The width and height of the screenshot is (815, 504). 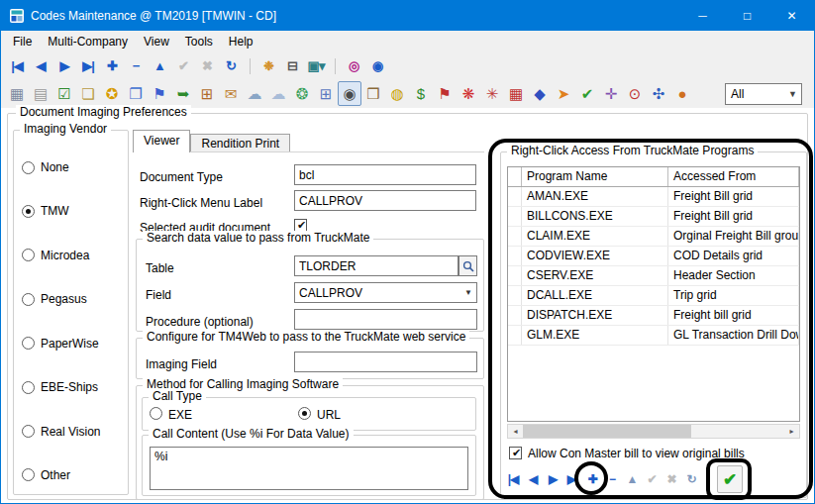 What do you see at coordinates (468, 93) in the screenshot?
I see `burst-button: ❋` at bounding box center [468, 93].